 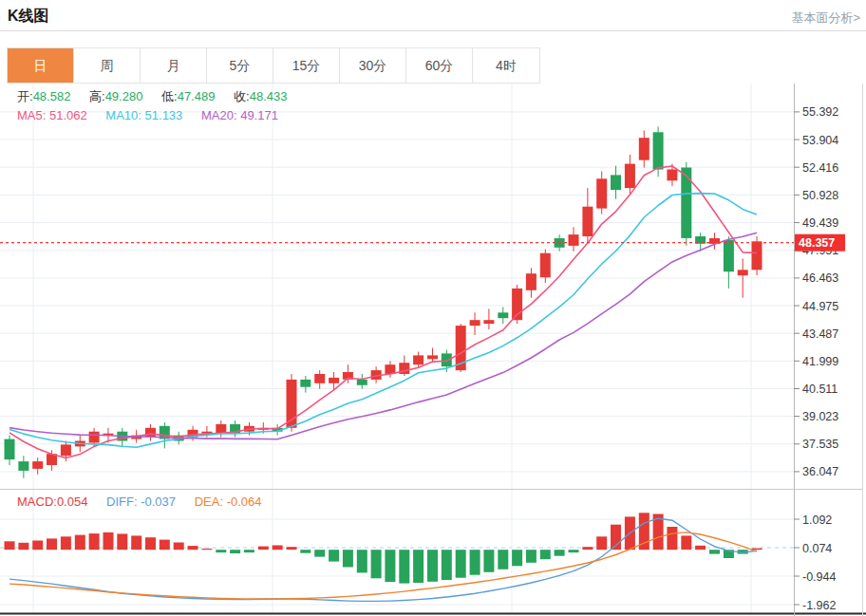 What do you see at coordinates (174, 65) in the screenshot?
I see `tab-月: 月` at bounding box center [174, 65].